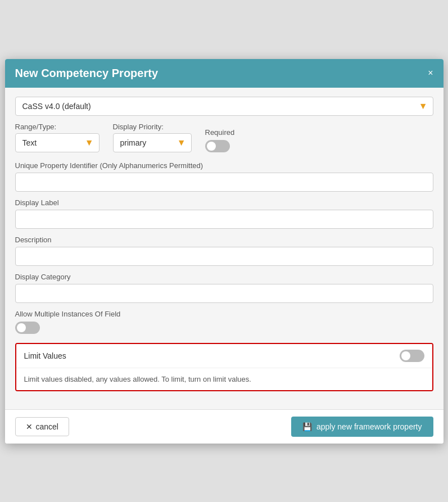 Image resolution: width=448 pixels, height=502 pixels. I want to click on limit-values-label: Limit Values, so click(45, 356).